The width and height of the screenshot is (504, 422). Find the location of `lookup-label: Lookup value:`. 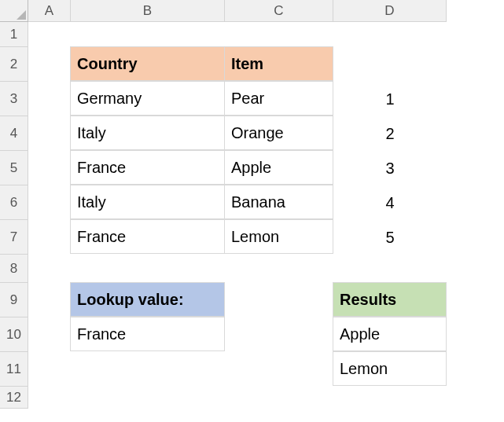

lookup-label: Lookup value: is located at coordinates (148, 299).